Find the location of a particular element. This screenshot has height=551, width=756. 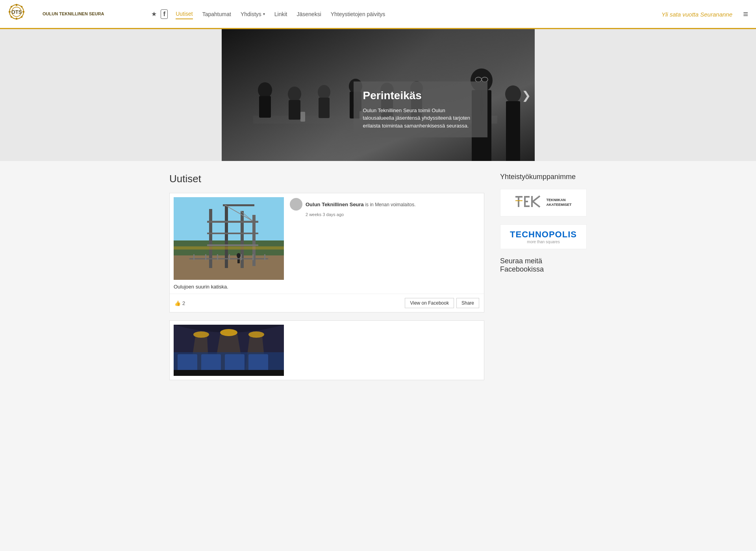

logo-text: OULUN TEKNILLINEN SEURA is located at coordinates (73, 14).